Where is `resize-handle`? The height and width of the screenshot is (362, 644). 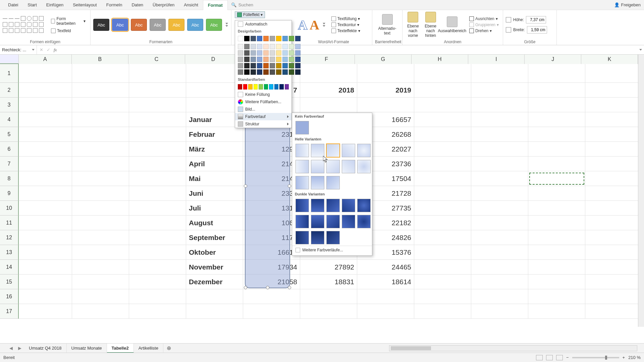
resize-handle is located at coordinates (246, 186).